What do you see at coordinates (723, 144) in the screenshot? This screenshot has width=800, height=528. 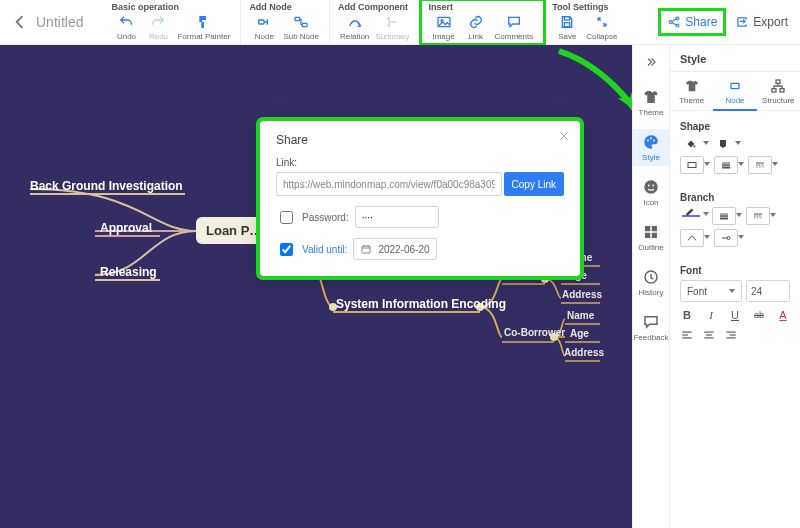 I see `shape-color-selector` at bounding box center [723, 144].